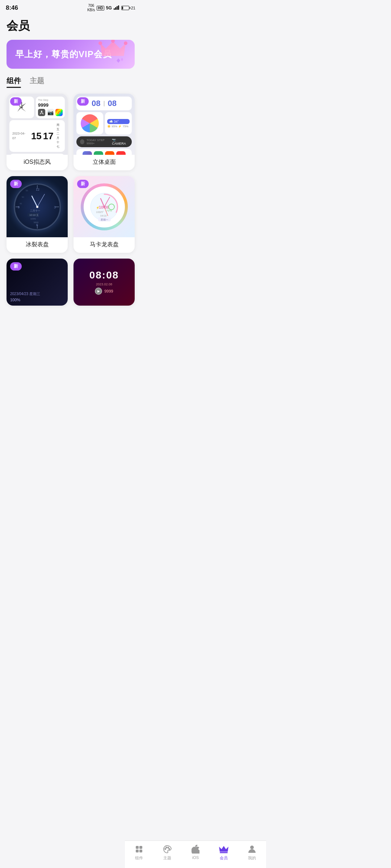  I want to click on svg-text: 3, so click(55, 207).